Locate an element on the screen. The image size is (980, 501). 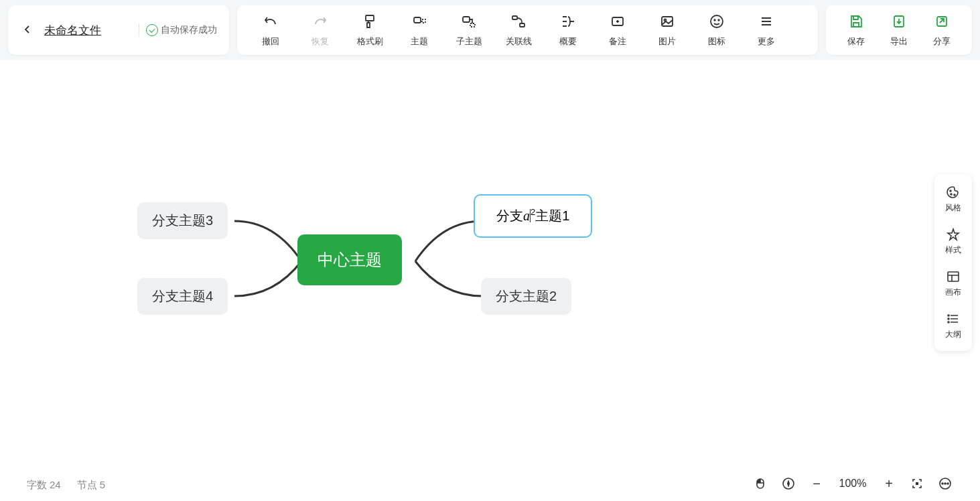
branch-node-2: 分支主题2 is located at coordinates (527, 296).